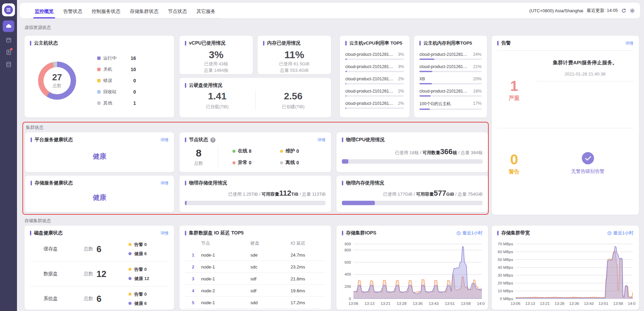 This screenshot has height=311, width=644. Describe the element at coordinates (8, 10) in the screenshot. I see `sidebar-logo-box` at that location.